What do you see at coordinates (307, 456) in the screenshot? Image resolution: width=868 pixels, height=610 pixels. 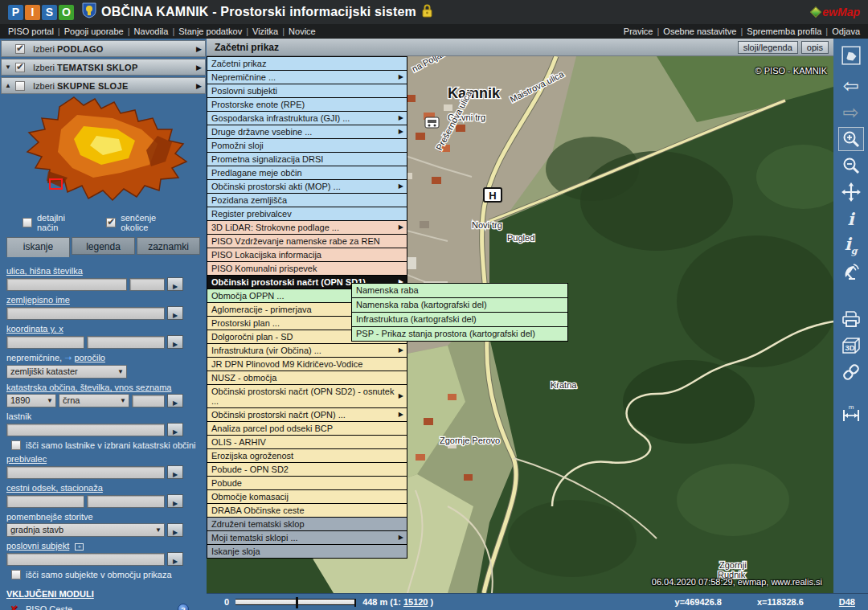 I see `menu-item: Erozijska ogroženost` at bounding box center [307, 456].